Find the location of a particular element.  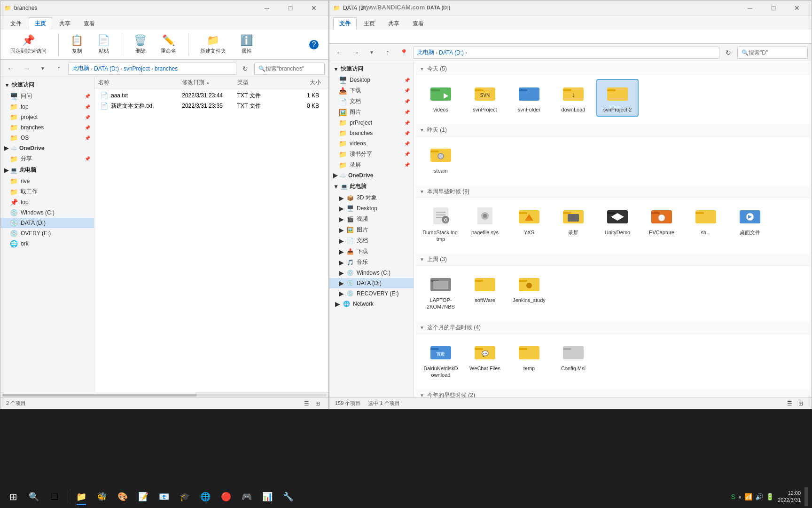

sidebar-item-e-right: ▶ 💿 RECOVERY (E:) is located at coordinates (371, 294).